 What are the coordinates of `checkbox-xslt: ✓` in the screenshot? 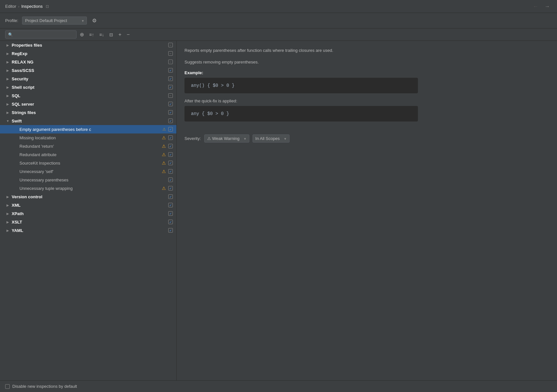 It's located at (171, 222).